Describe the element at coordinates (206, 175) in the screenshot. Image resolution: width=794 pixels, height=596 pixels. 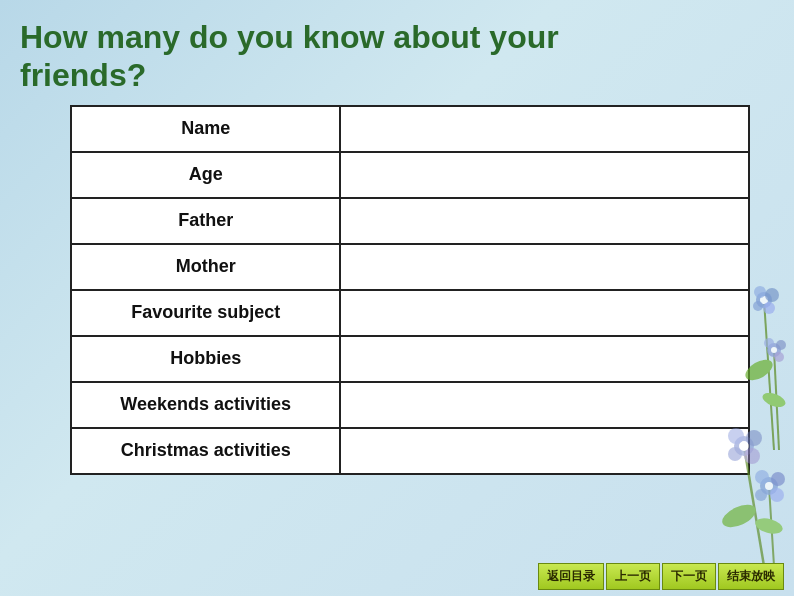
I see `table-label-2: Age` at that location.